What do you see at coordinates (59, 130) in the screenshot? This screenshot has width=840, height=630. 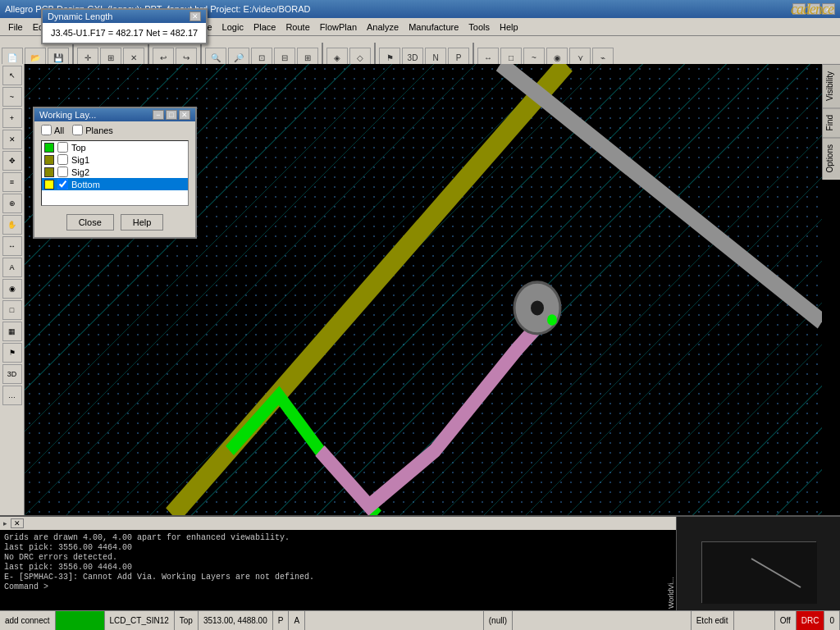 I see `wl-all-label: All` at bounding box center [59, 130].